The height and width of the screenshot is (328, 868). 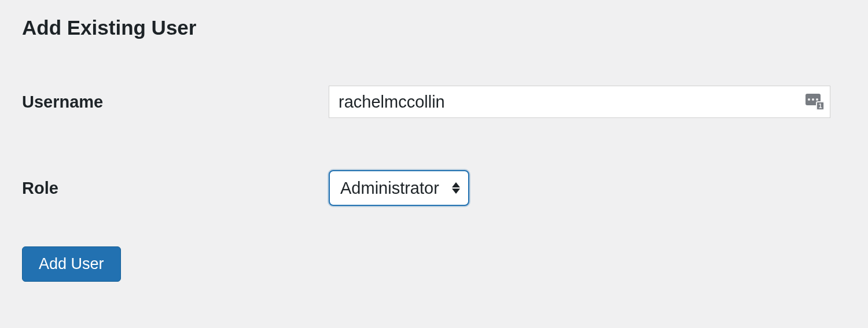 I want to click on role-label: Role, so click(x=175, y=189).